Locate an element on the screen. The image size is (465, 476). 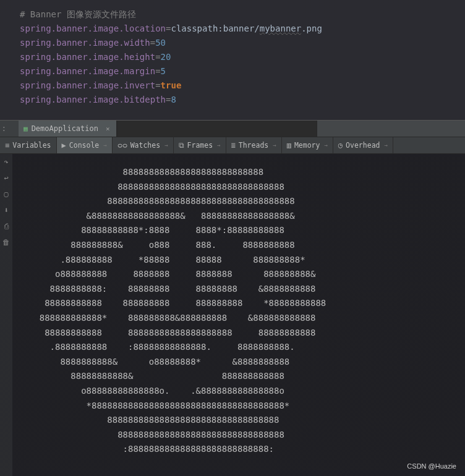
run-tab-bar: : ▦ DemoApplication × is located at coordinates (232, 129).